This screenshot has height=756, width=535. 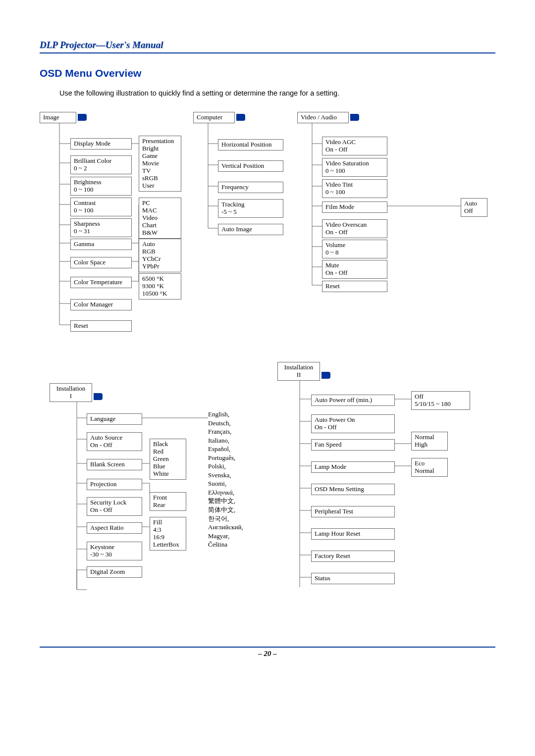 What do you see at coordinates (355, 286) in the screenshot?
I see `item-video-reset: Reset` at bounding box center [355, 286].